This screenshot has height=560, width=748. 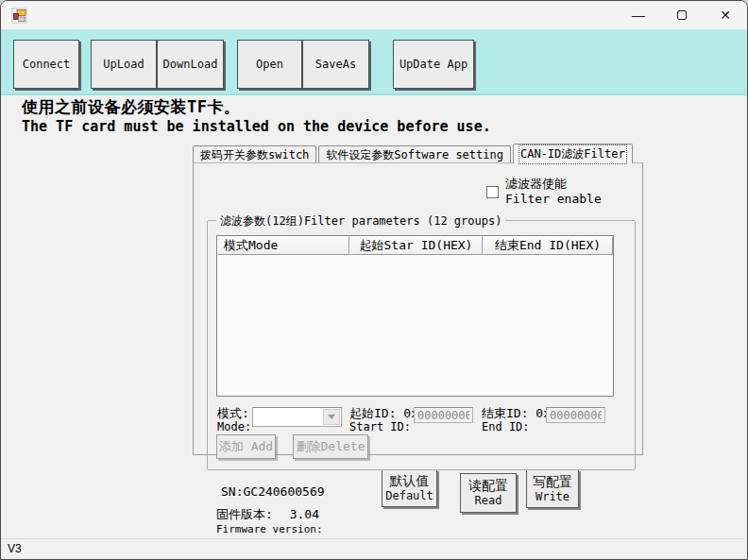 I want to click on filter-enable-checkbox, so click(x=493, y=193).